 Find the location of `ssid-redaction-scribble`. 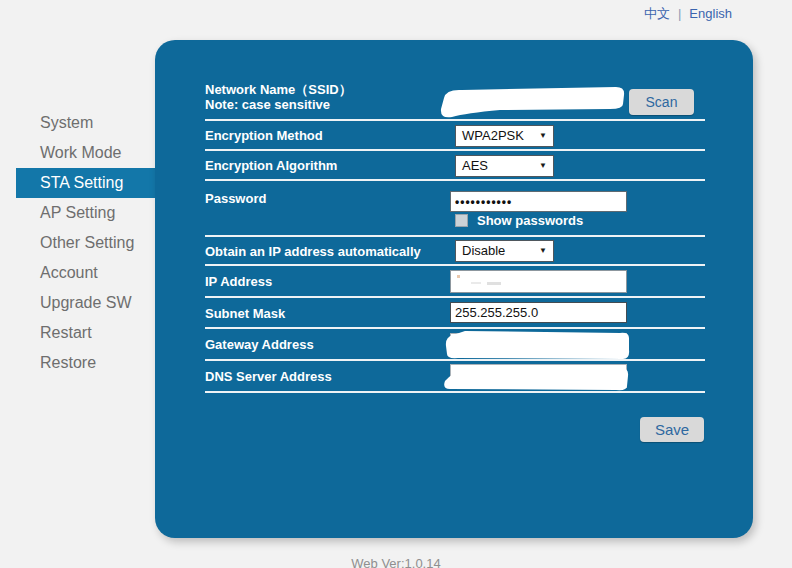

ssid-redaction-scribble is located at coordinates (534, 102).